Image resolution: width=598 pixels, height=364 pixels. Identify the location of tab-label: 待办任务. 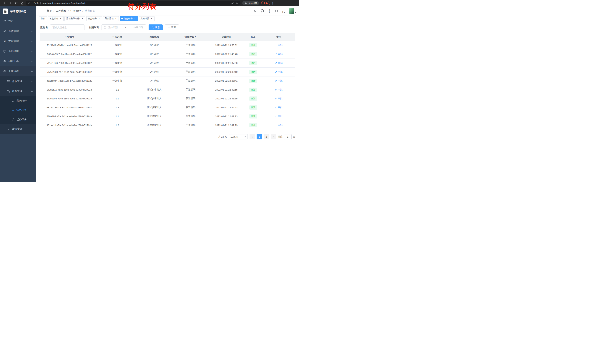
(128, 18).